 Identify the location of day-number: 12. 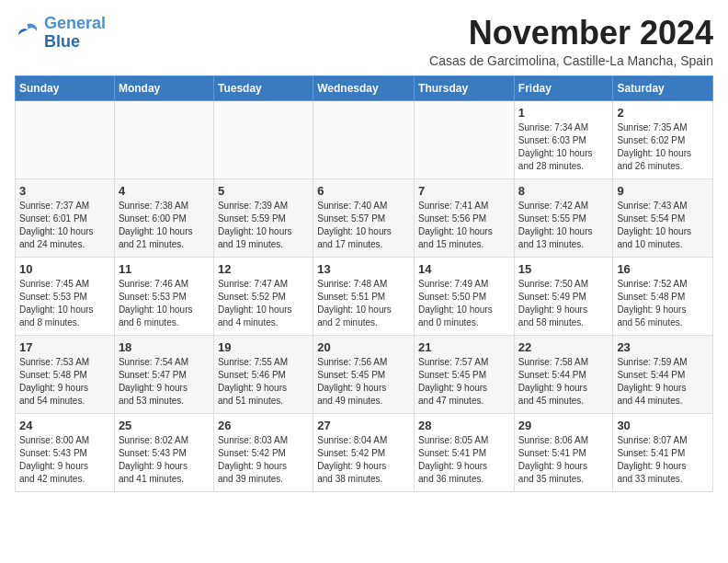
(263, 269).